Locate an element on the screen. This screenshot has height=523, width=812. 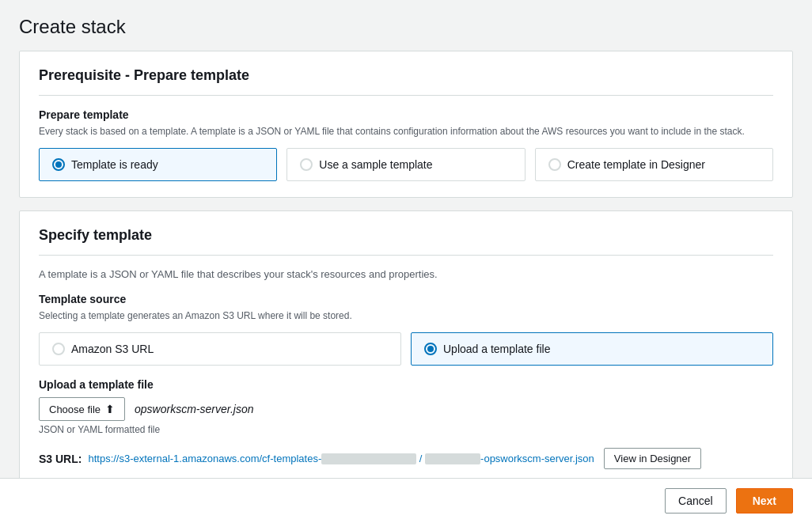
page-title: Create stack is located at coordinates (406, 27).